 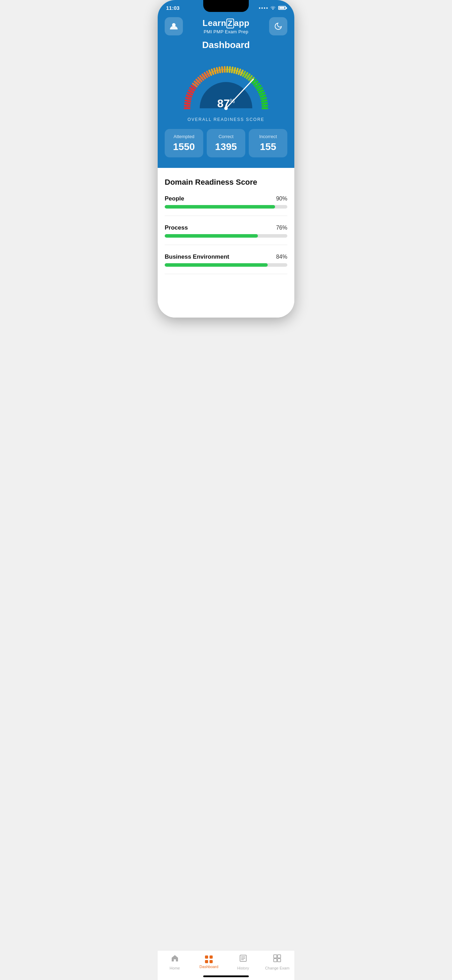 I want to click on stat-incorrect-label: Incorrect, so click(x=268, y=137).